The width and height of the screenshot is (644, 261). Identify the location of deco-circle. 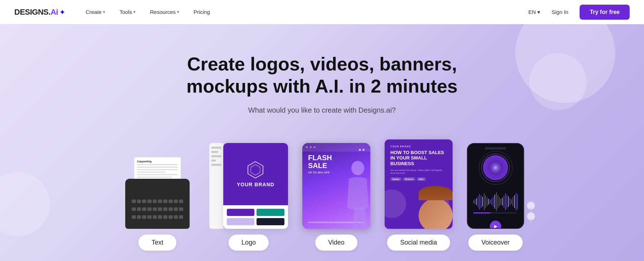
(25, 204).